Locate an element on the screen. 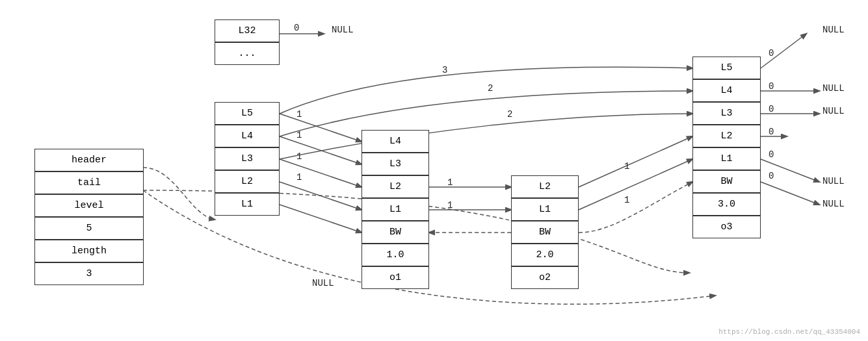  null-col4-top: NULL is located at coordinates (834, 30).